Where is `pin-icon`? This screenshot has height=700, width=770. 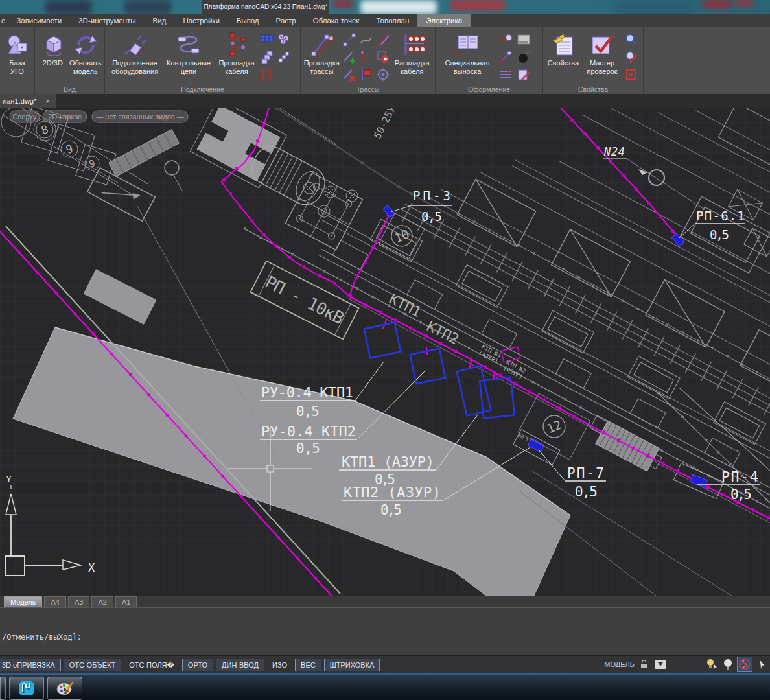
pin-icon is located at coordinates (506, 57).